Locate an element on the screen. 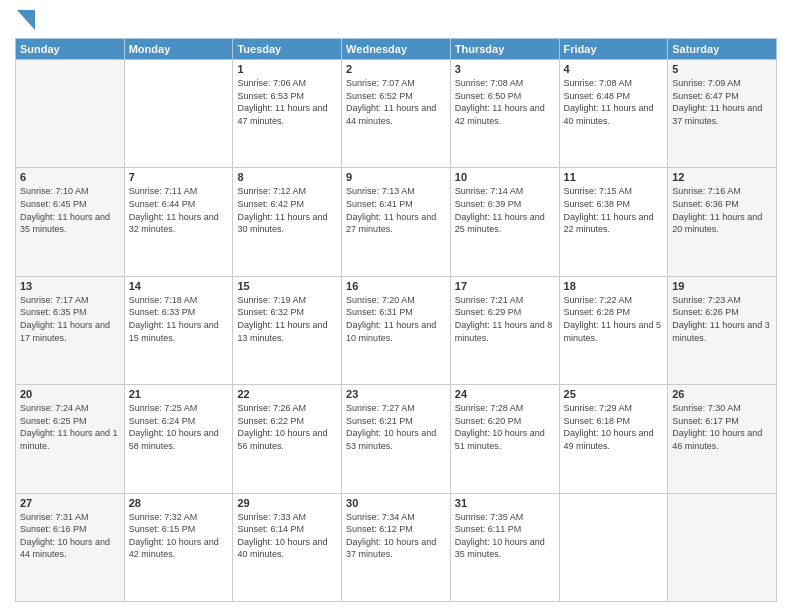 This screenshot has width=792, height=612. day-info: Sunrise: 7:07 AM Sunset: 6:52 PM Dayligh… is located at coordinates (396, 102).